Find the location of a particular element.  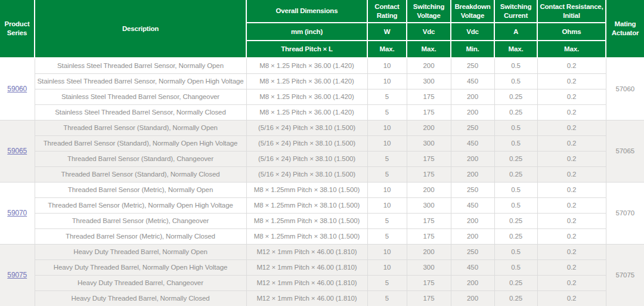

limit-breakdown-voltage: Min. is located at coordinates (472, 49).